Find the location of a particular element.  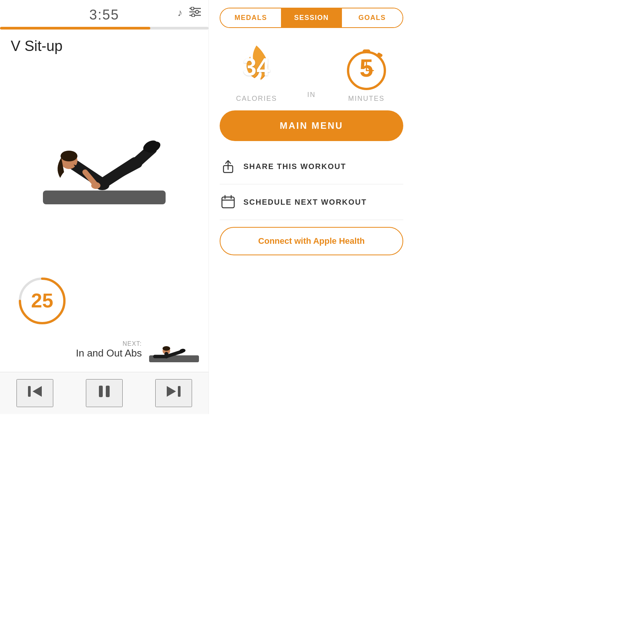

status-bar: 3:55 ♪ is located at coordinates (104, 13).